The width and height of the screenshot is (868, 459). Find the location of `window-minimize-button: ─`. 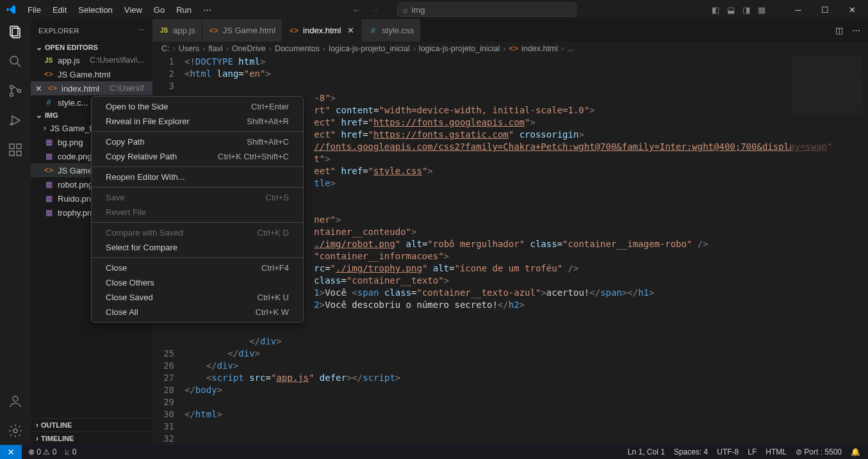

window-minimize-button: ─ is located at coordinates (798, 10).